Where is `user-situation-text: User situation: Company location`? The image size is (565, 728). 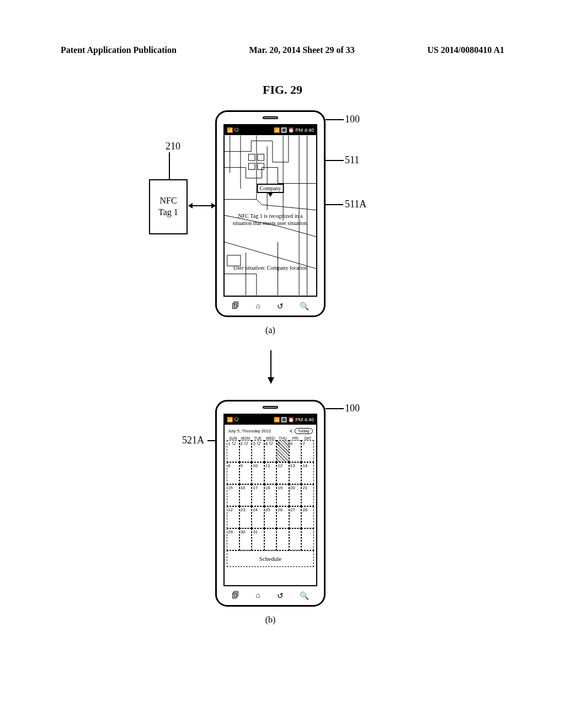
user-situation-text: User situation: Company location is located at coordinates (270, 268).